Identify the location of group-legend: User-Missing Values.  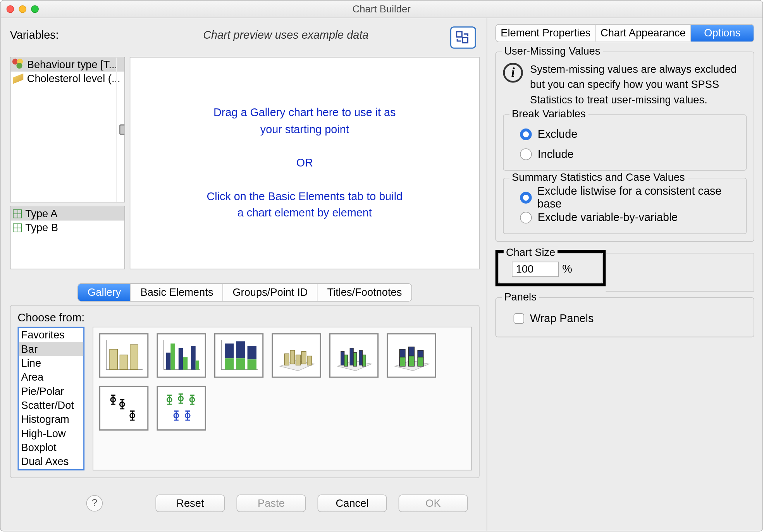
(552, 51).